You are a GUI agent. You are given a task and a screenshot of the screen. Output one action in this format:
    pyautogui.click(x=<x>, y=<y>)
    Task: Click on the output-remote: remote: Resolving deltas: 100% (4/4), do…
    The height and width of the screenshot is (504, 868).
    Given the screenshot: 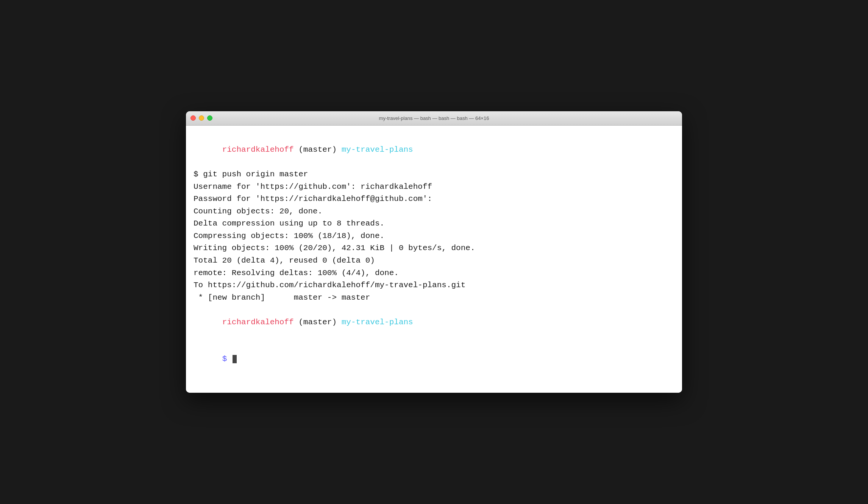 What is the action you would take?
    pyautogui.click(x=434, y=273)
    